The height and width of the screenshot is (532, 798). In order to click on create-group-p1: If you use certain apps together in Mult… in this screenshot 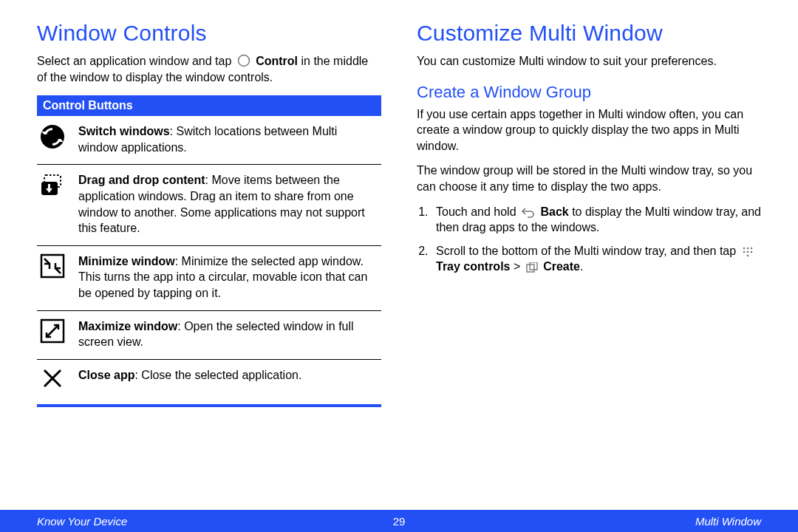, I will do `click(589, 130)`.